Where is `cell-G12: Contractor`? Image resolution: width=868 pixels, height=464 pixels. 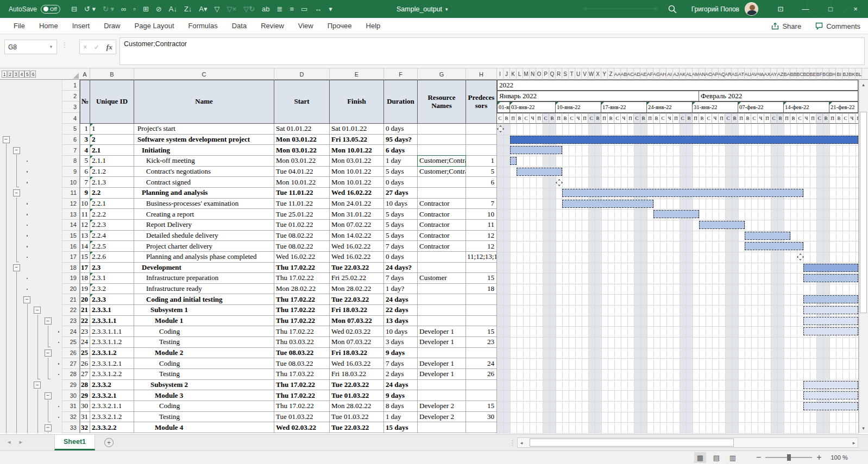
cell-G12: Contractor is located at coordinates (442, 204).